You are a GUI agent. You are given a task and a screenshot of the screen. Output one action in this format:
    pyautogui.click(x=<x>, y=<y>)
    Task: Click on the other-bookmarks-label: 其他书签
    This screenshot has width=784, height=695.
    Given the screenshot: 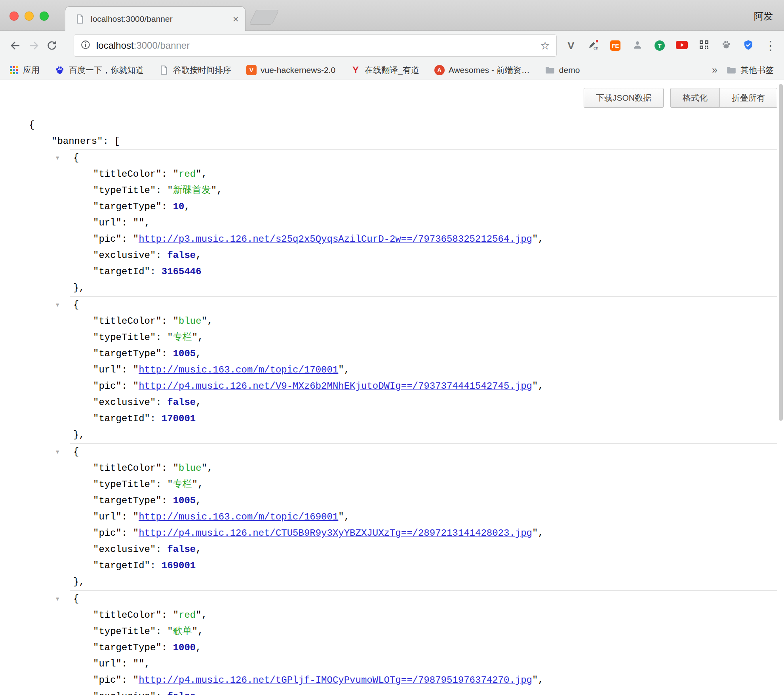 What is the action you would take?
    pyautogui.click(x=757, y=70)
    